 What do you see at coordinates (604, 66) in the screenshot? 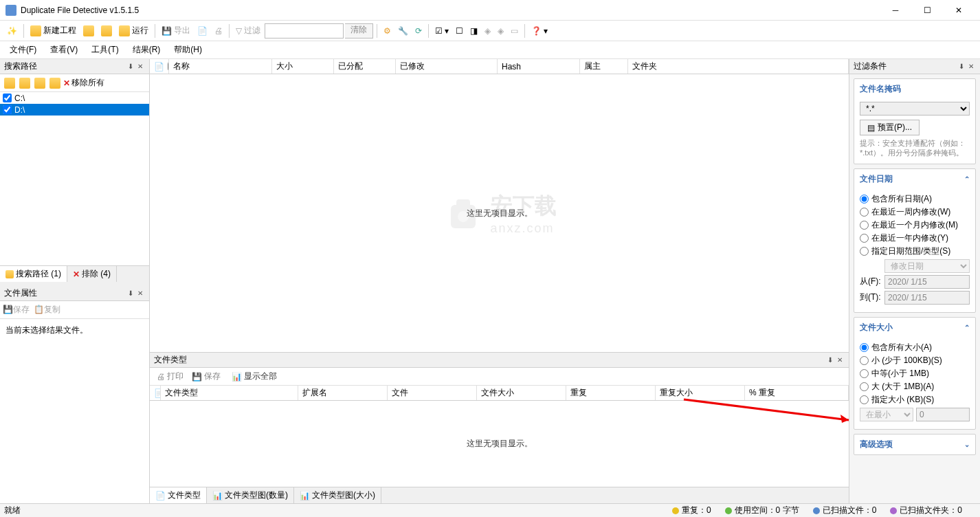
I see `col-owner: 属主` at bounding box center [604, 66].